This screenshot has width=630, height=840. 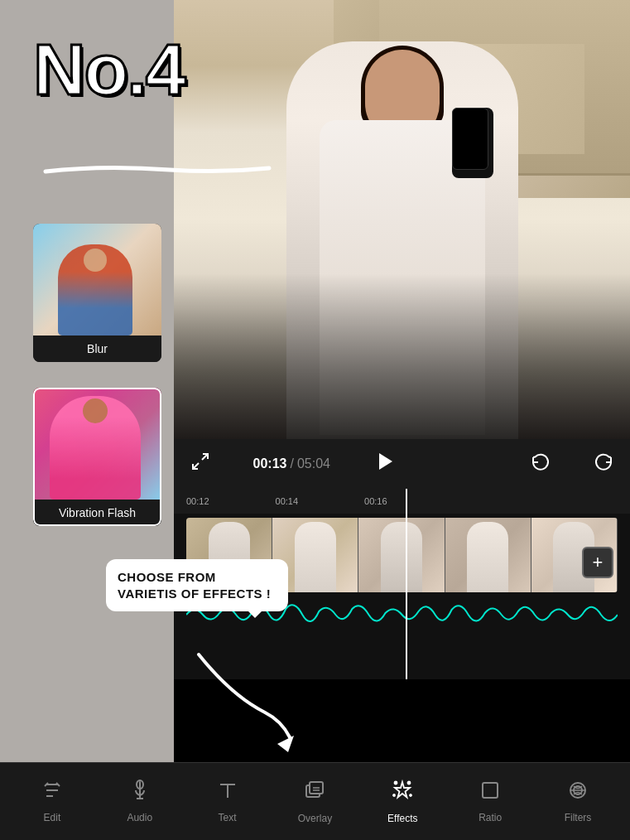 What do you see at coordinates (578, 802) in the screenshot?
I see `toolbar-item-filters: Filters` at bounding box center [578, 802].